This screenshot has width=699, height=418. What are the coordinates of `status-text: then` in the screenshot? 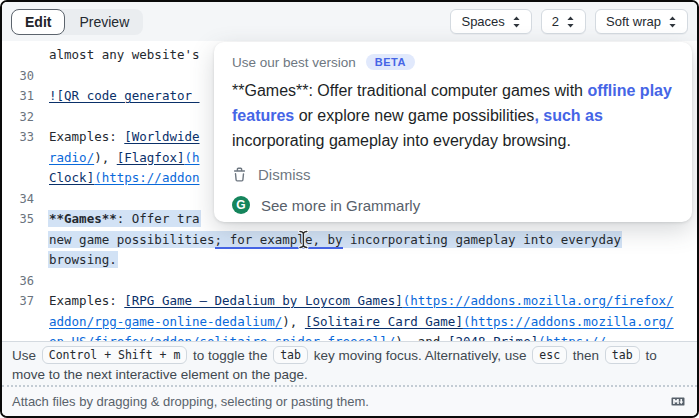 It's located at (586, 356).